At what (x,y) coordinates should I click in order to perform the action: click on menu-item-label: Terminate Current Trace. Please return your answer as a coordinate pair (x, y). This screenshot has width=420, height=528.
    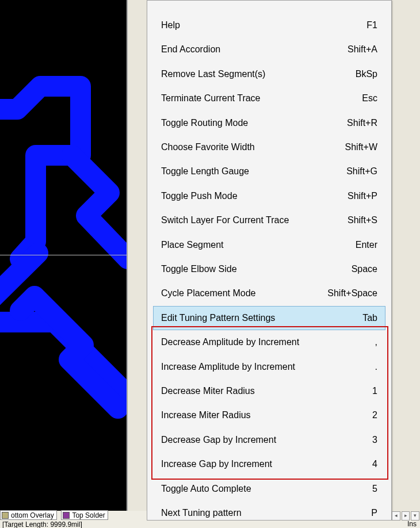
    Looking at the image, I should click on (247, 98).